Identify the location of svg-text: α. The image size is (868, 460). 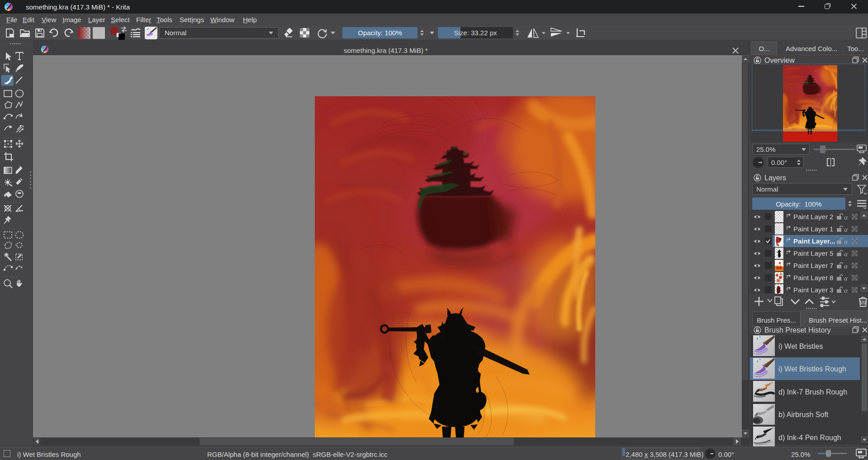
(846, 217).